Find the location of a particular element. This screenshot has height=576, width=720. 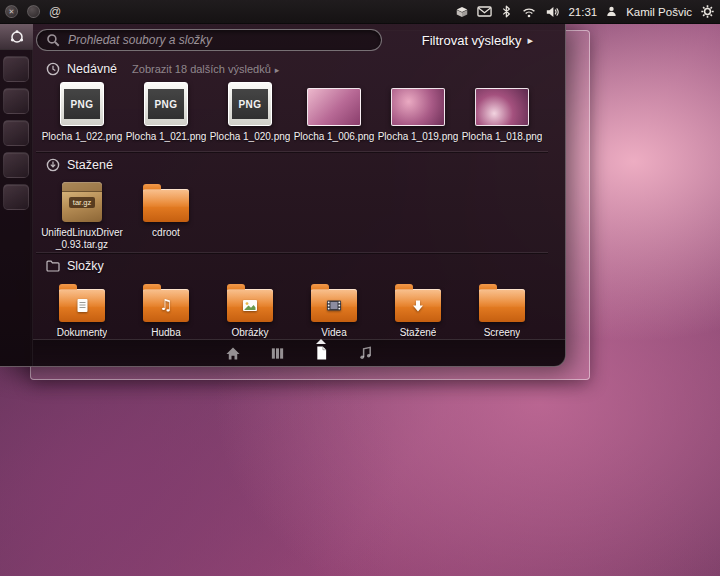

file-label: Plocha 1_019.png is located at coordinates (418, 137).